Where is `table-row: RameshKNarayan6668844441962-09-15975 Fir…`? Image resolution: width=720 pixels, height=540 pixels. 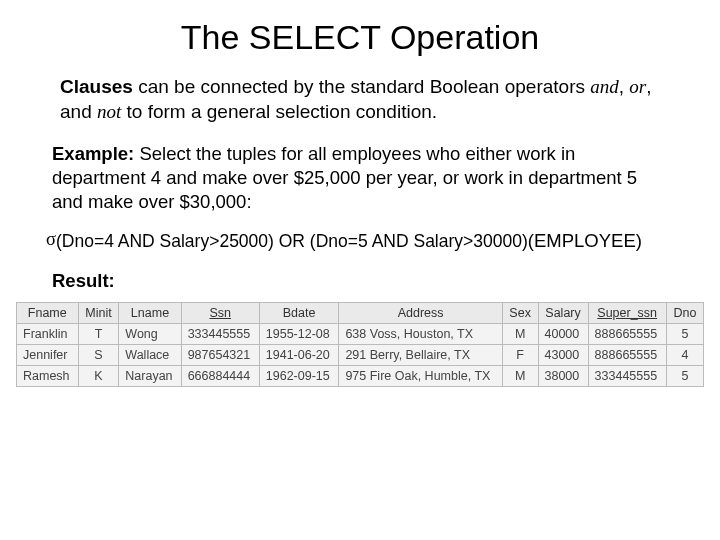 table-row: RameshKNarayan6668844441962-09-15975 Fir… is located at coordinates (360, 376).